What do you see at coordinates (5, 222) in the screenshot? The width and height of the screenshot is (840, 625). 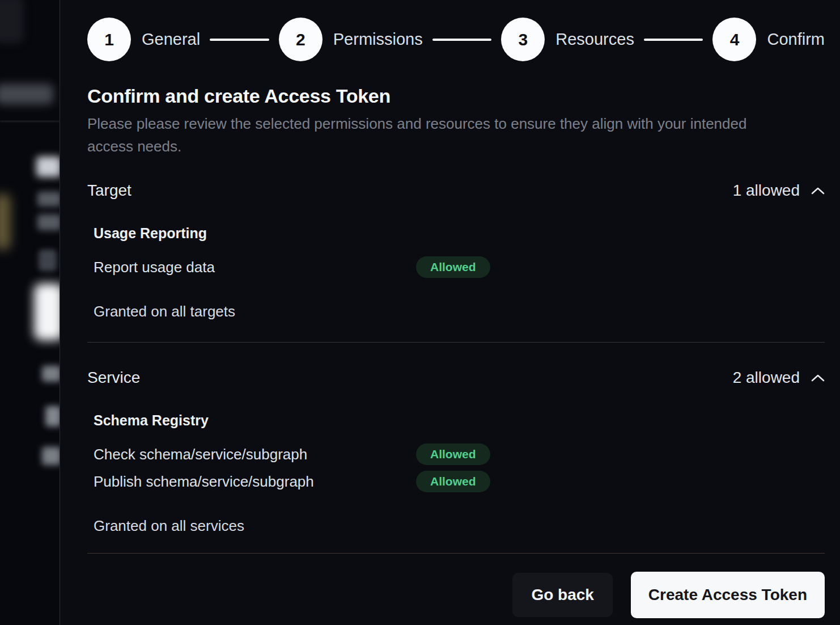 I see `blurred-accent-blob` at bounding box center [5, 222].